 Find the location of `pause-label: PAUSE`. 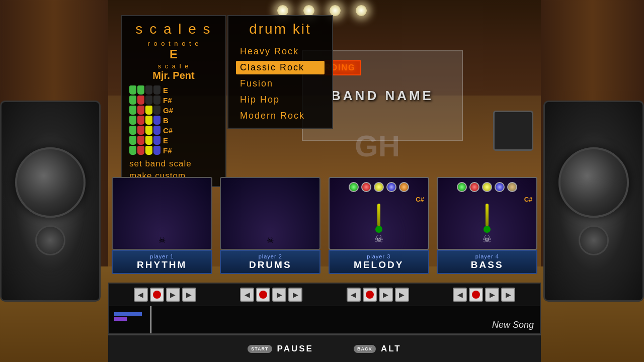

pause-label: PAUSE is located at coordinates (295, 349).